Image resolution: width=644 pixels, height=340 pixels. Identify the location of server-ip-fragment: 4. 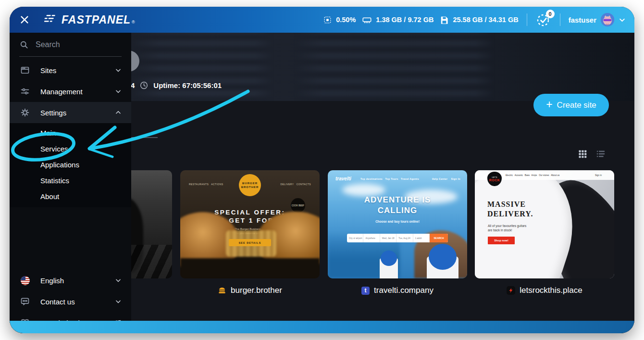
(133, 86).